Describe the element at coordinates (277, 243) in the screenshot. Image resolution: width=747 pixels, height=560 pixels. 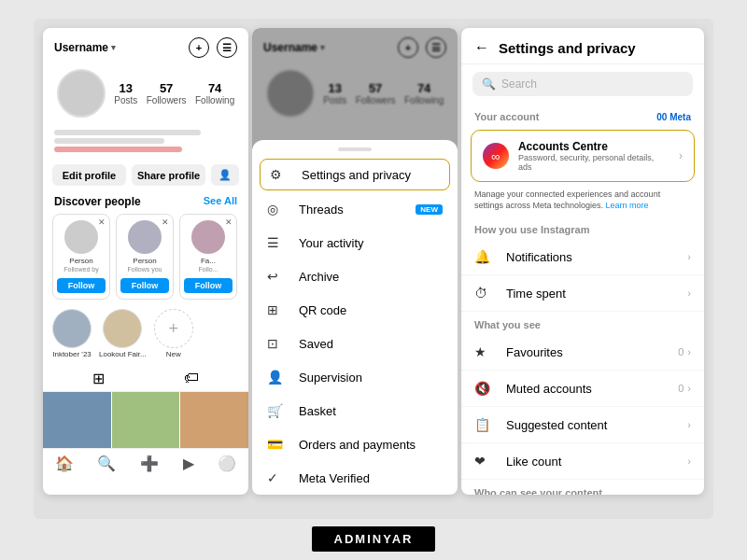
I see `activity-icon: ☰` at that location.